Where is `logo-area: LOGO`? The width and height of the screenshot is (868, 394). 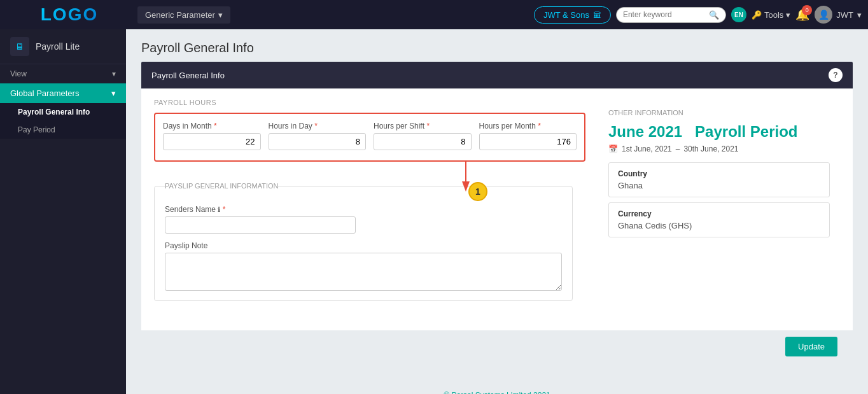 logo-area: LOGO is located at coordinates (69, 15).